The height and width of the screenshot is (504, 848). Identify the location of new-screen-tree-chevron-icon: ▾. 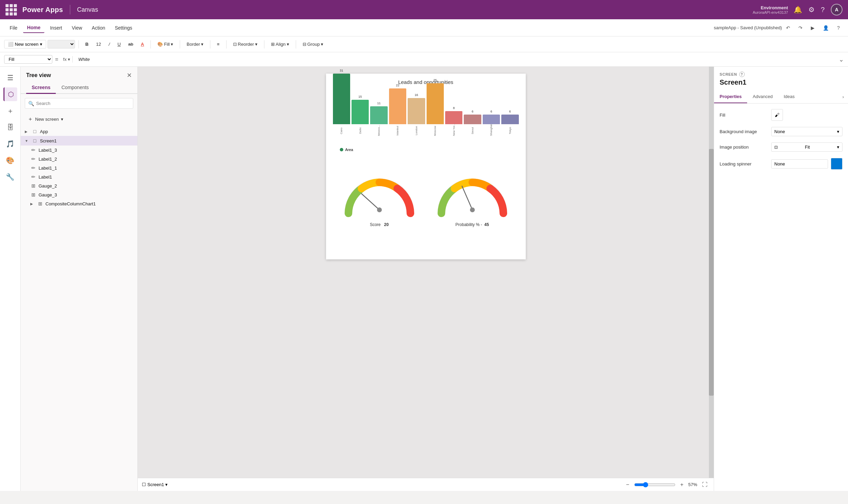
(62, 119).